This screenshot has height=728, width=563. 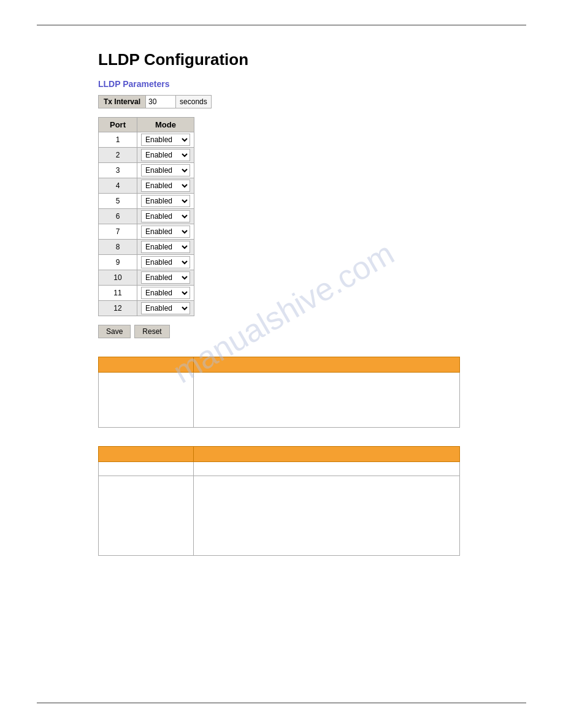 I want to click on page-title: LLDP Configuration, so click(x=282, y=60).